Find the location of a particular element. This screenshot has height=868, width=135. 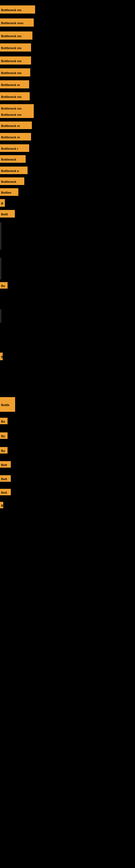

label-item: Bottleneck r is located at coordinates (15, 148).